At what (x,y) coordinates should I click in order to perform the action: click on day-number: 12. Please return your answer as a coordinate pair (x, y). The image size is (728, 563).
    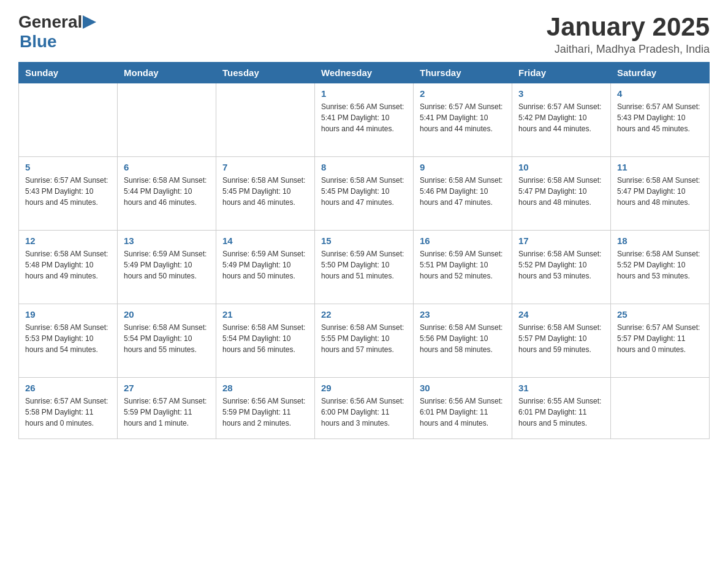
    Looking at the image, I should click on (68, 240).